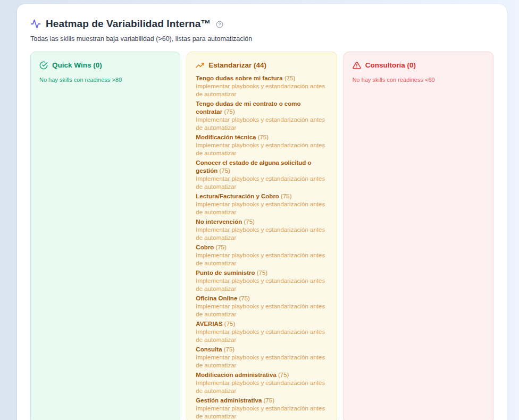 This screenshot has width=519, height=420. What do you see at coordinates (220, 24) in the screenshot?
I see `help-circle-icon` at bounding box center [220, 24].